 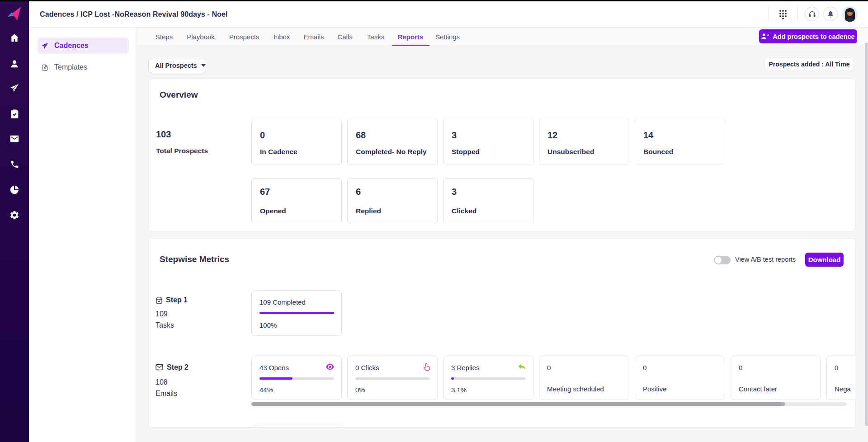 I want to click on metric-positive: 0 Positive, so click(x=680, y=378).